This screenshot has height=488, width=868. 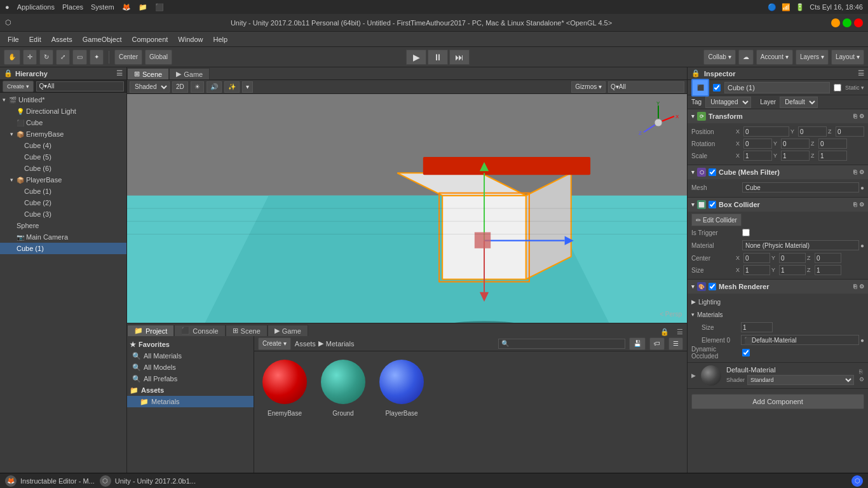 What do you see at coordinates (402, 386) in the screenshot?
I see `asset-playerbase: PlayerBase` at bounding box center [402, 386].